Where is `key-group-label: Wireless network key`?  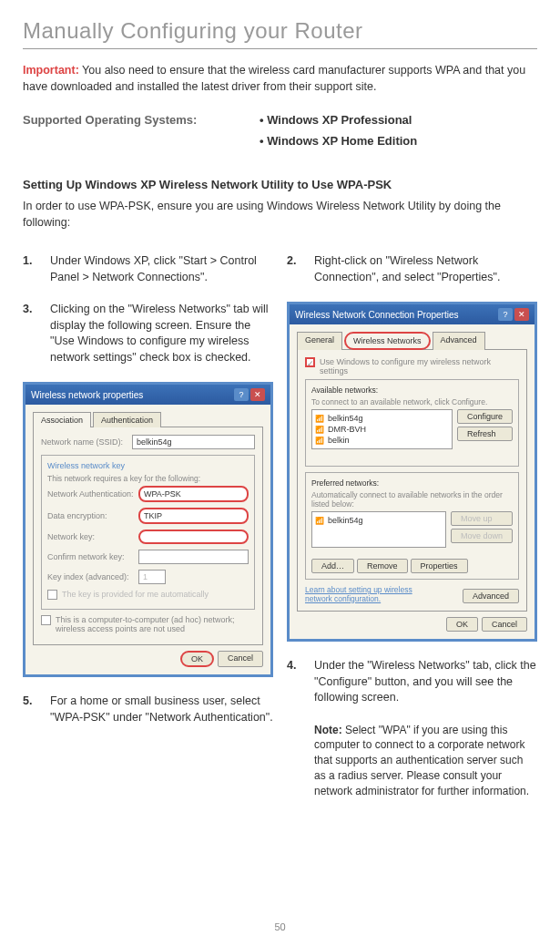 key-group-label: Wireless network key is located at coordinates (148, 466).